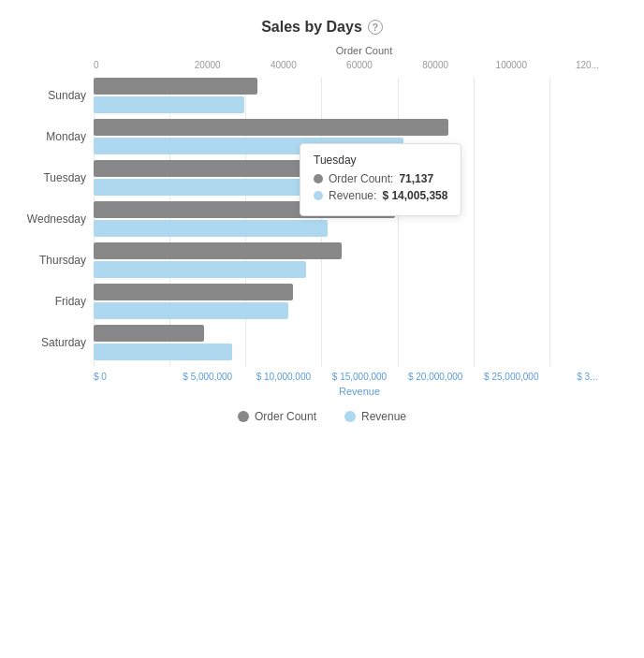 This screenshot has width=644, height=658. Describe the element at coordinates (359, 178) in the screenshot. I see `day-row: Tuesday` at that location.